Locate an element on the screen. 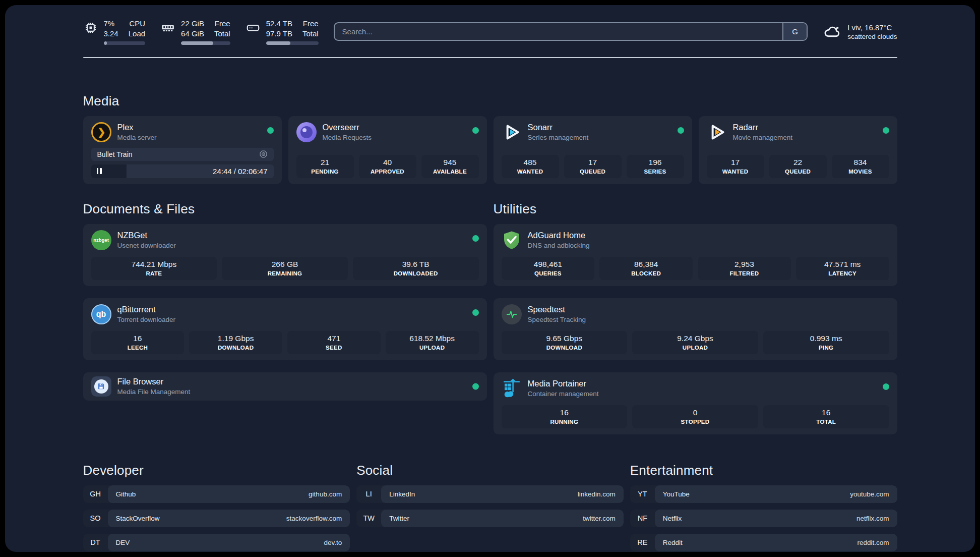 The width and height of the screenshot is (980, 557). search-engine-button: G is located at coordinates (794, 31).